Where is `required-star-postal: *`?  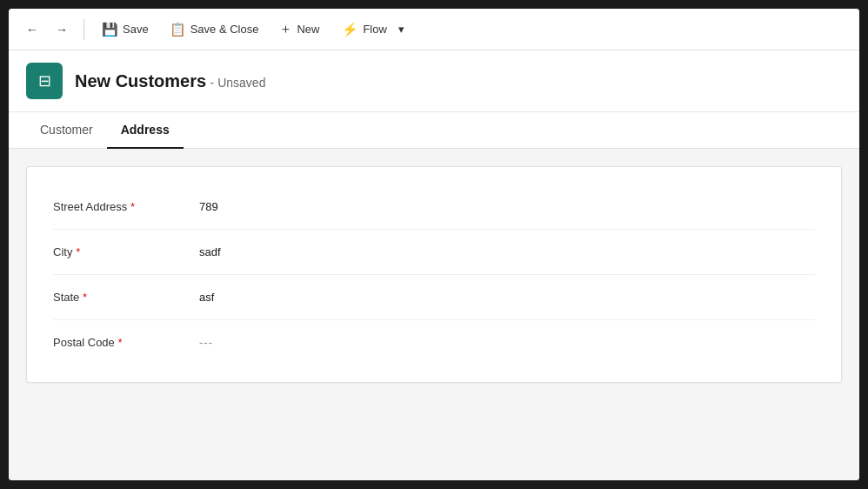
required-star-postal: * is located at coordinates (120, 343).